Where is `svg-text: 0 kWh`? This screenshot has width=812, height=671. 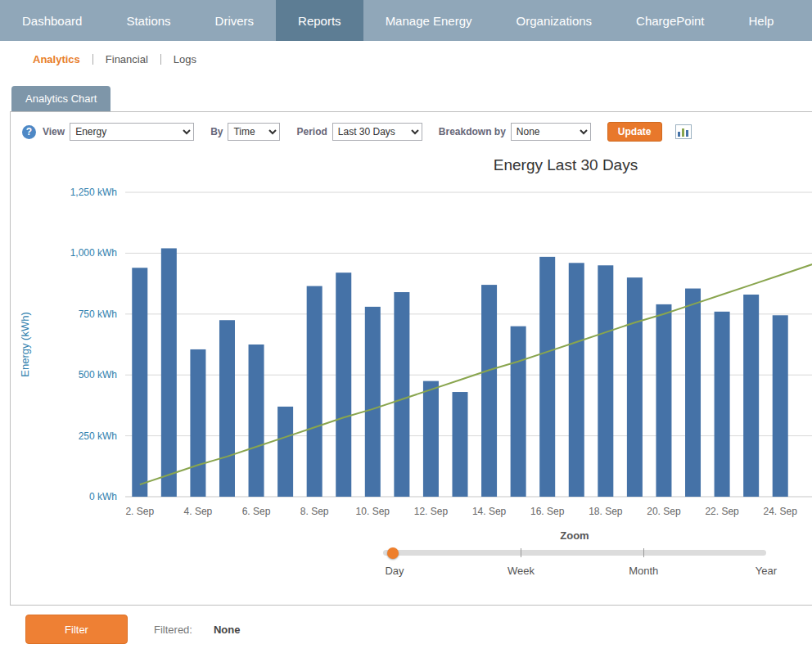
svg-text: 0 kWh is located at coordinates (103, 497).